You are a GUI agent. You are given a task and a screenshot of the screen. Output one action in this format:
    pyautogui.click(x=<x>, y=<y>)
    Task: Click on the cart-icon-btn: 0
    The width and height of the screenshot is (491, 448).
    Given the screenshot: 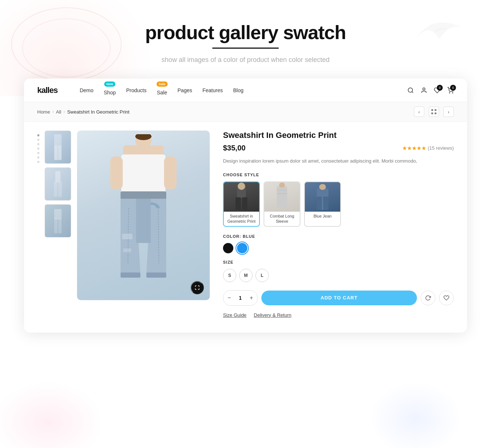 What is the action you would take?
    pyautogui.click(x=450, y=90)
    